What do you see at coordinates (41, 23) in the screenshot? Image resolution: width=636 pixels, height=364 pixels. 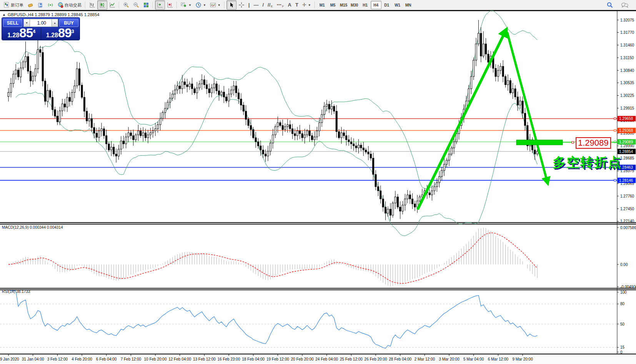 I see `volume-field: 1.00` at bounding box center [41, 23].